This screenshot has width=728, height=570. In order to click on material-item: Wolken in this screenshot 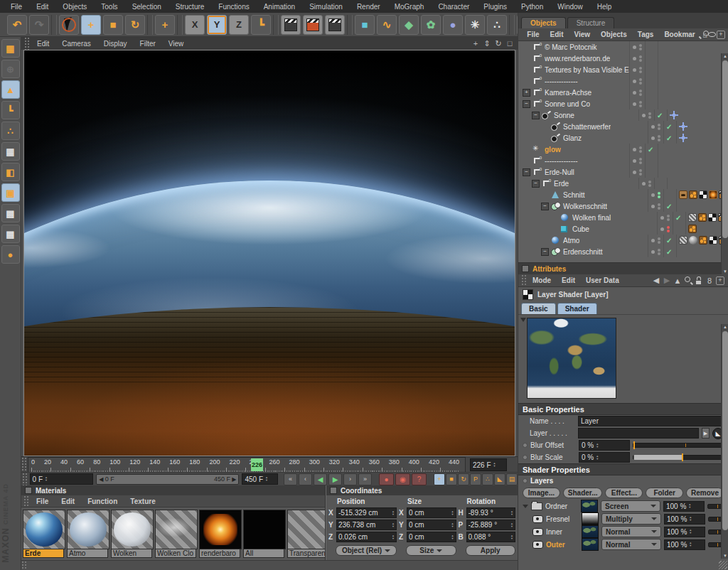, I will do `click(132, 535)`.